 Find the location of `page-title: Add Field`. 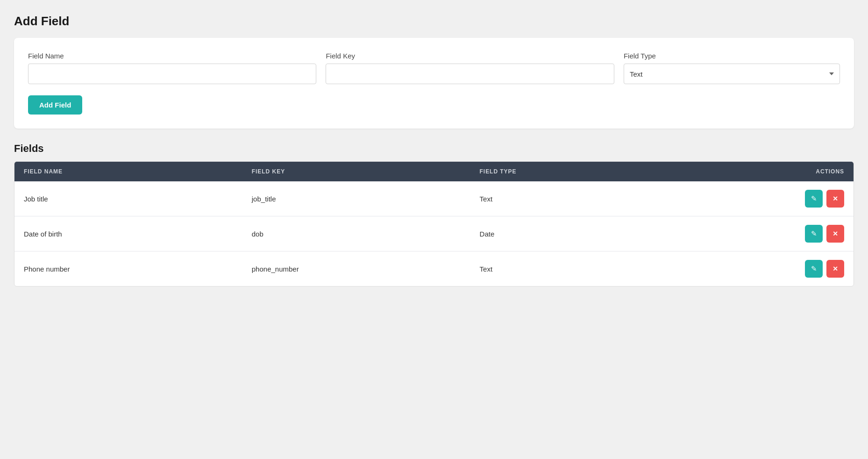

page-title: Add Field is located at coordinates (434, 22).